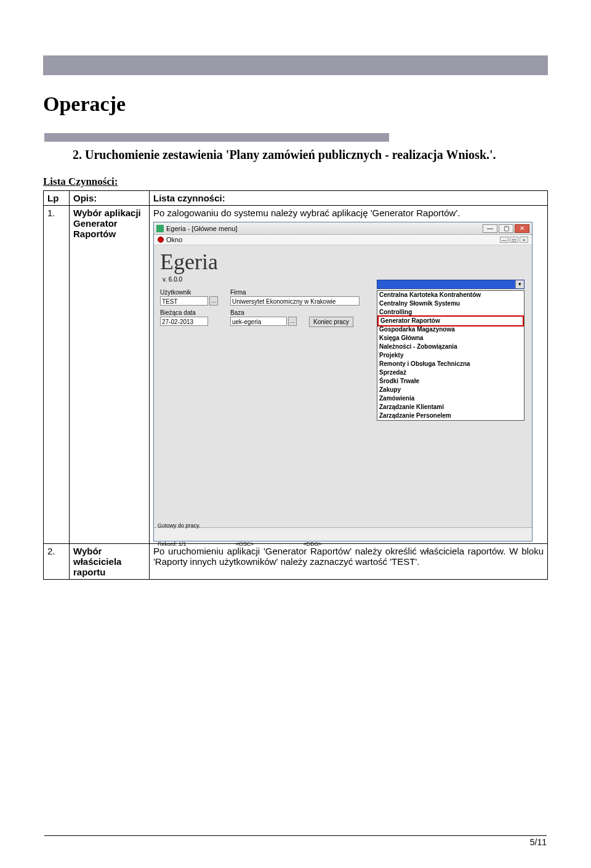 The image size is (591, 868). What do you see at coordinates (524, 240) in the screenshot?
I see `inner-close-button: ×` at bounding box center [524, 240].